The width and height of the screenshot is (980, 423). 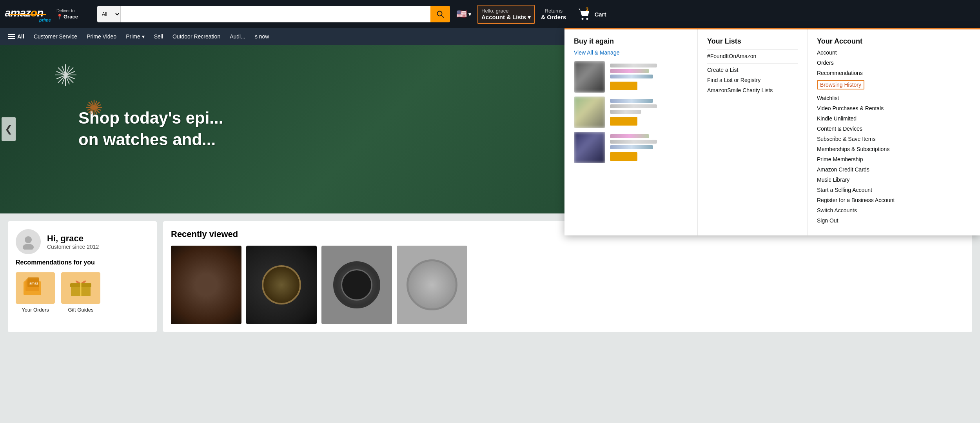 What do you see at coordinates (894, 133) in the screenshot?
I see `your-account-column: Your Account Account Orders Recommendati…` at bounding box center [894, 133].